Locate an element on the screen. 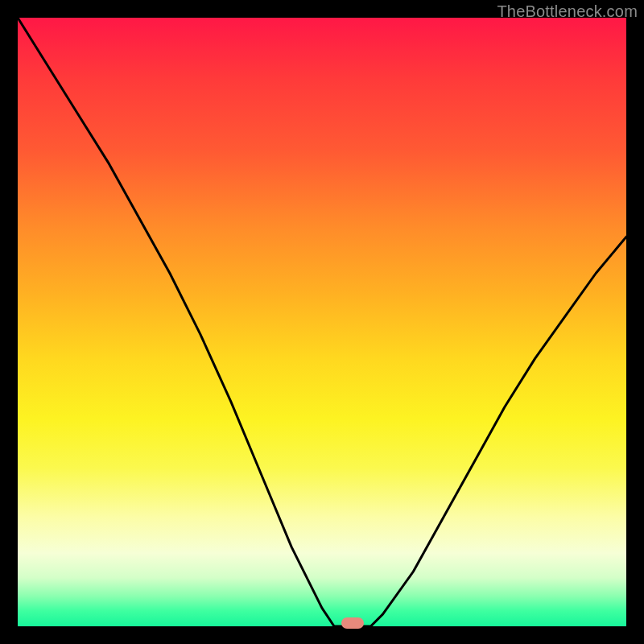 Image resolution: width=644 pixels, height=644 pixels. optimal-point-marker is located at coordinates (353, 623).